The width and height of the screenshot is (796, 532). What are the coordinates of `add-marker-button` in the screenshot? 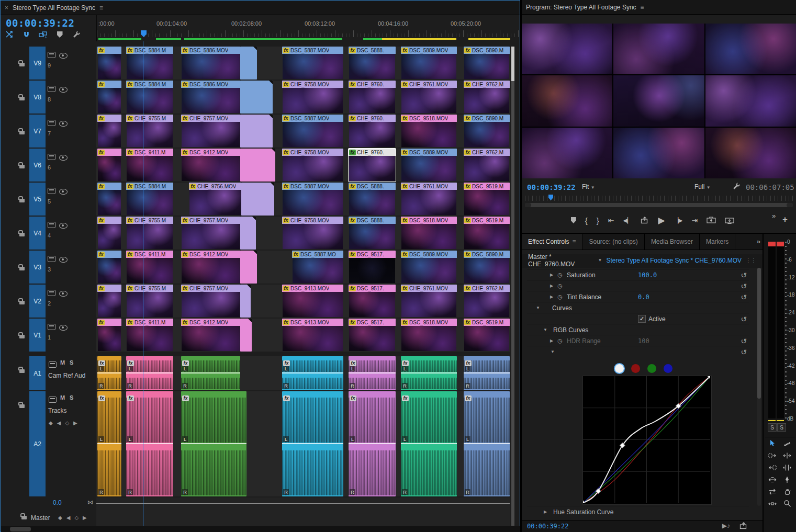 It's located at (60, 35).